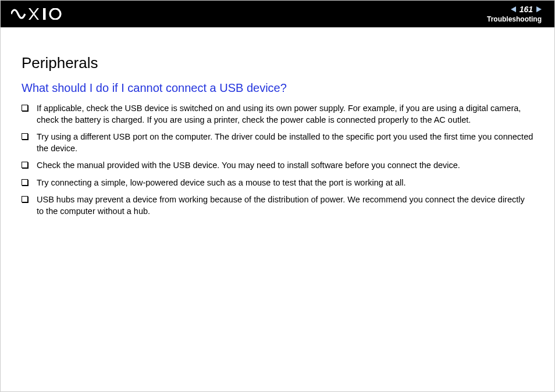 The width and height of the screenshot is (555, 392). Describe the element at coordinates (526, 9) in the screenshot. I see `page-navigation: 161` at that location.